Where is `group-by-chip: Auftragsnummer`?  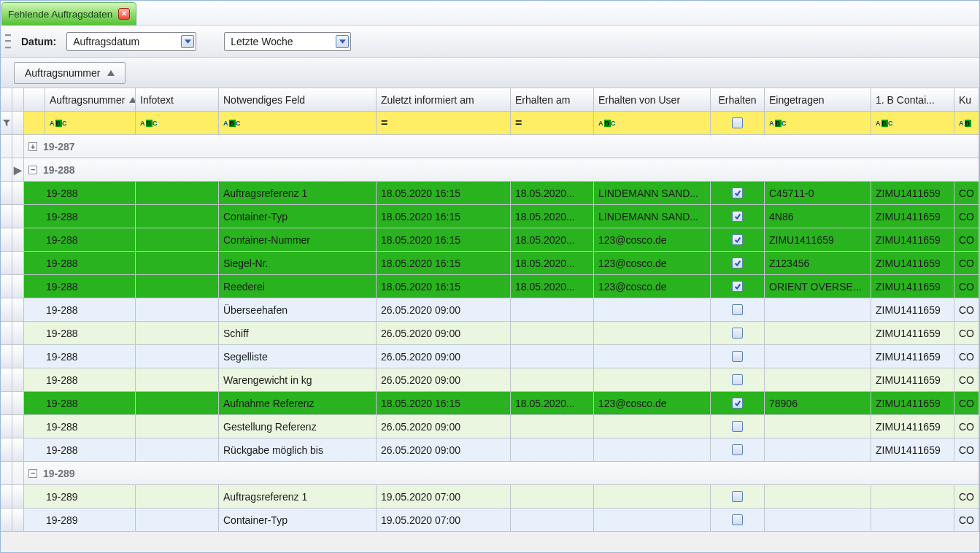 group-by-chip: Auftragsnummer is located at coordinates (70, 73).